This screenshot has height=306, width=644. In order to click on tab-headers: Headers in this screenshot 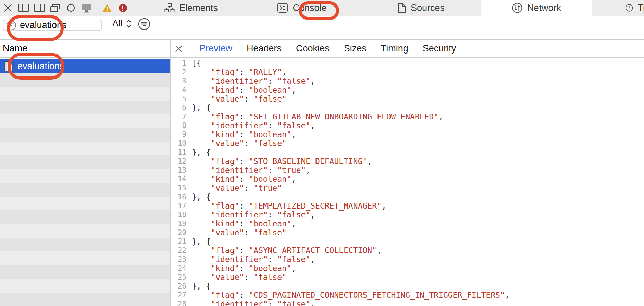, I will do `click(264, 49)`.